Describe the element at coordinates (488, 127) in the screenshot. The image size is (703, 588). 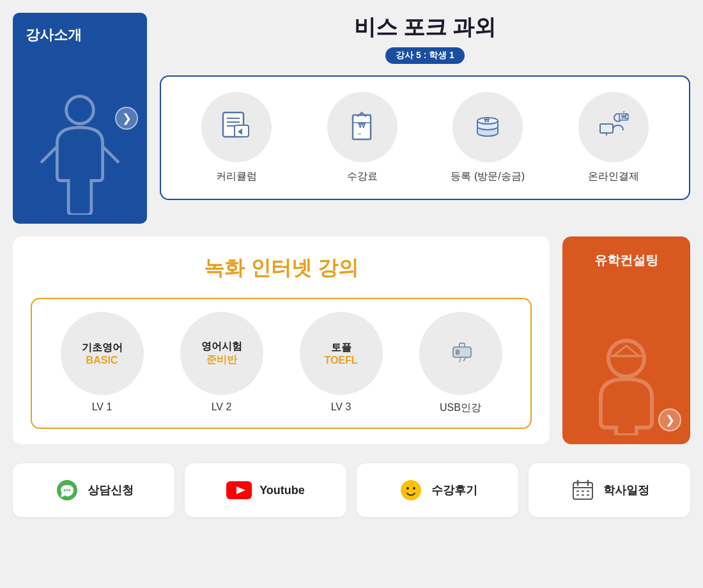
I see `registration-icon-circle: ₩` at that location.